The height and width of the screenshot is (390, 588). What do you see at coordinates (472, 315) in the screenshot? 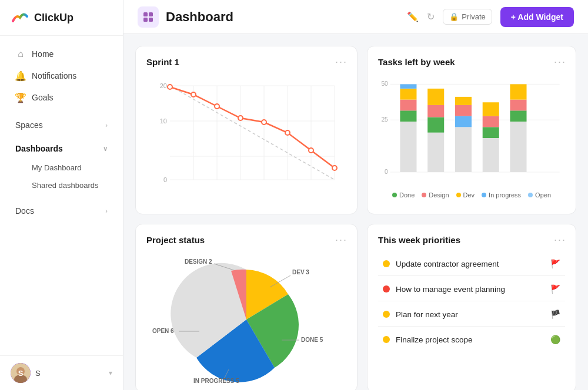
I see `priority-item-3: Plan for next year 🏴` at bounding box center [472, 315].